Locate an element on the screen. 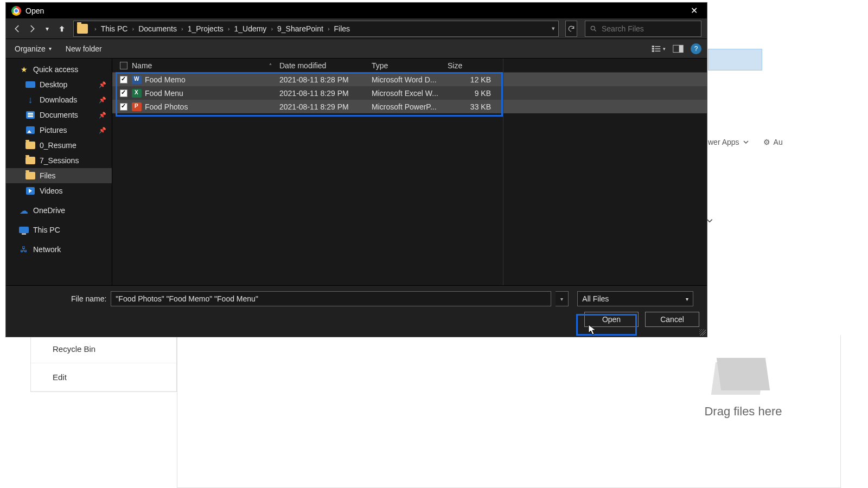 This screenshot has height=488, width=868. back-button is located at coordinates (17, 29).